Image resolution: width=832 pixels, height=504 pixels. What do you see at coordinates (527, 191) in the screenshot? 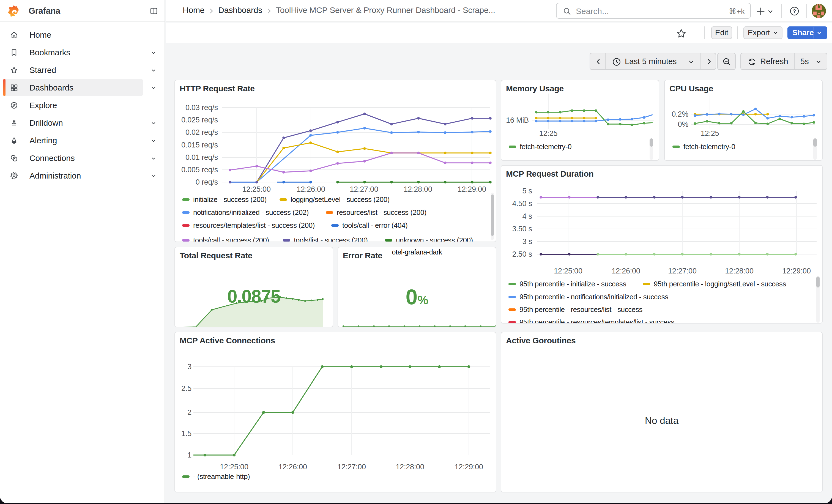
I see `svg-text: 5 s` at bounding box center [527, 191].